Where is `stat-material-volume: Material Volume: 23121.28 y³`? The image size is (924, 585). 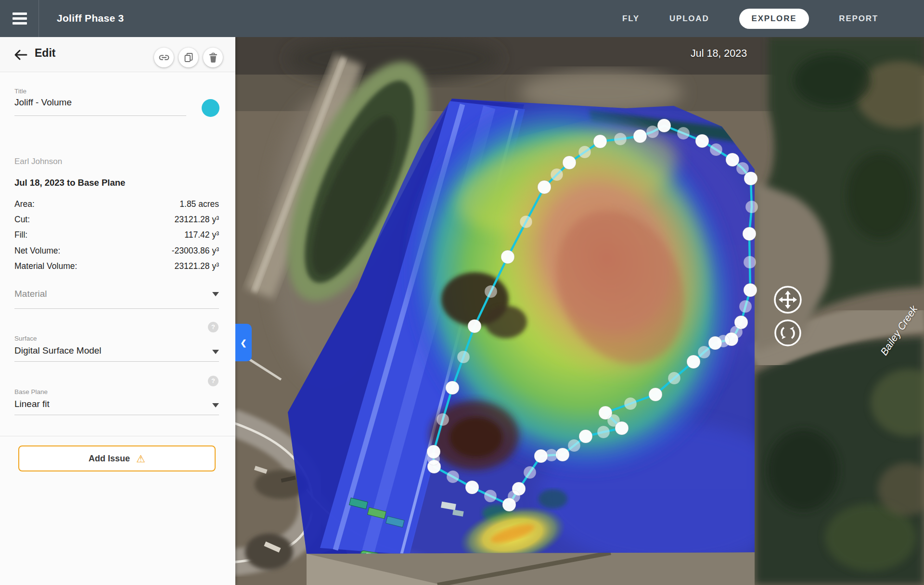
stat-material-volume: Material Volume: 23121.28 y³ is located at coordinates (116, 266).